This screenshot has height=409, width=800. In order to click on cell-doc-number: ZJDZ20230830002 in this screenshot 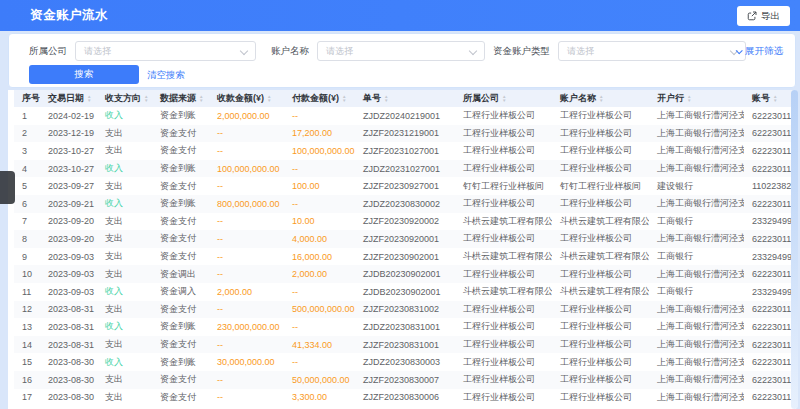, I will do `click(405, 204)`.